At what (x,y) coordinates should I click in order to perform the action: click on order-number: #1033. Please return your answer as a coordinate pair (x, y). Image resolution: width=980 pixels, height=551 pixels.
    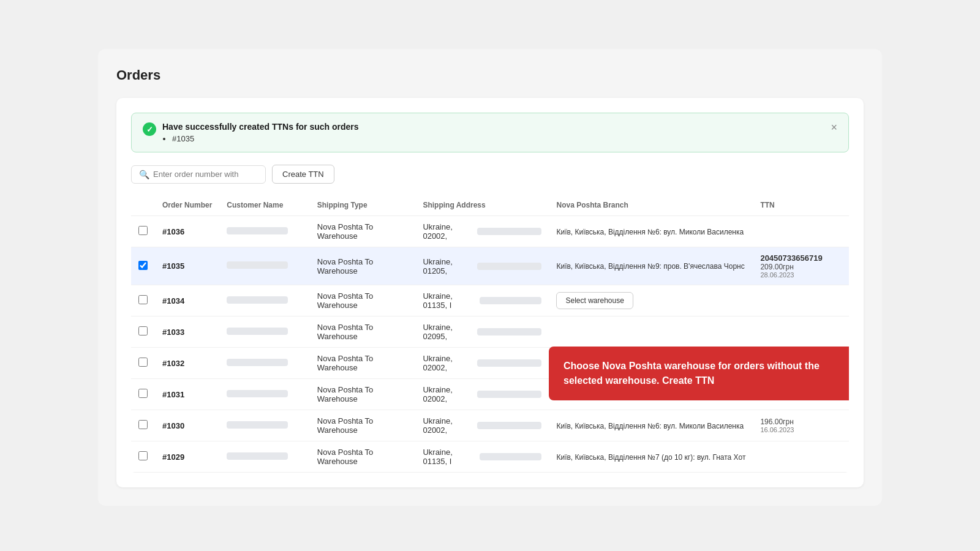
    Looking at the image, I should click on (173, 332).